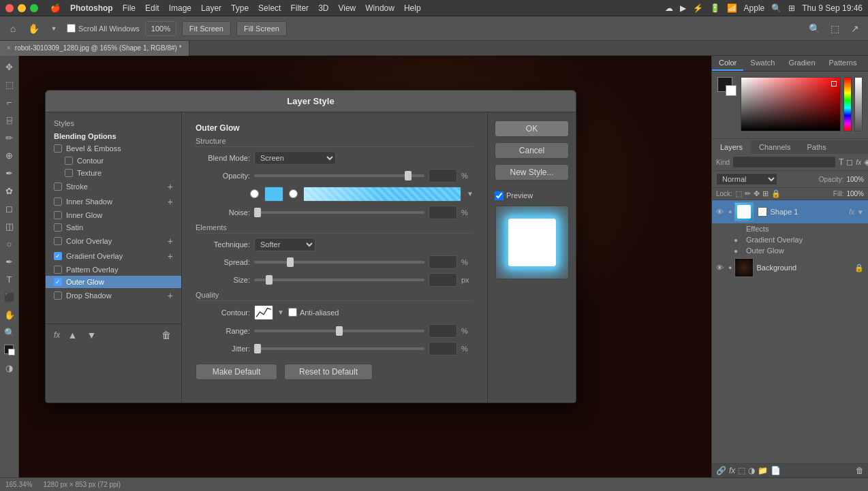 The height and width of the screenshot is (491, 868). I want to click on menu-window: Window, so click(380, 8).